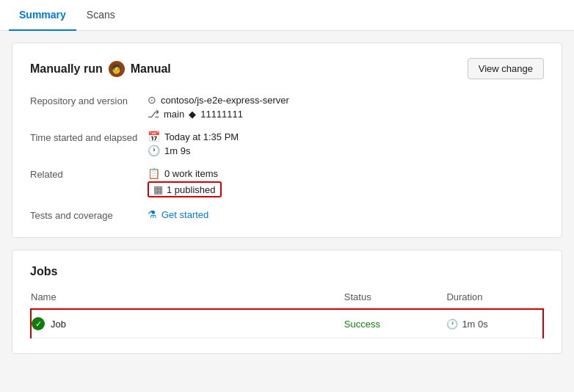  I want to click on github-icon: ⊙, so click(152, 100).